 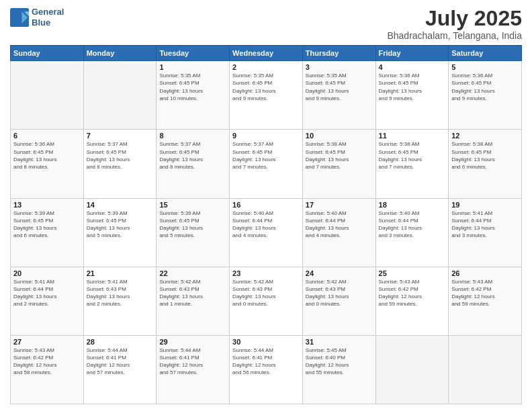 What do you see at coordinates (454, 19) in the screenshot?
I see `main-title: July 2025` at bounding box center [454, 19].